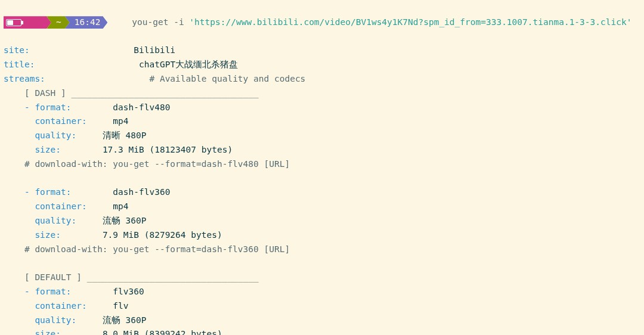 The image size is (644, 335). I want to click on command-flag: -i, so click(179, 22).